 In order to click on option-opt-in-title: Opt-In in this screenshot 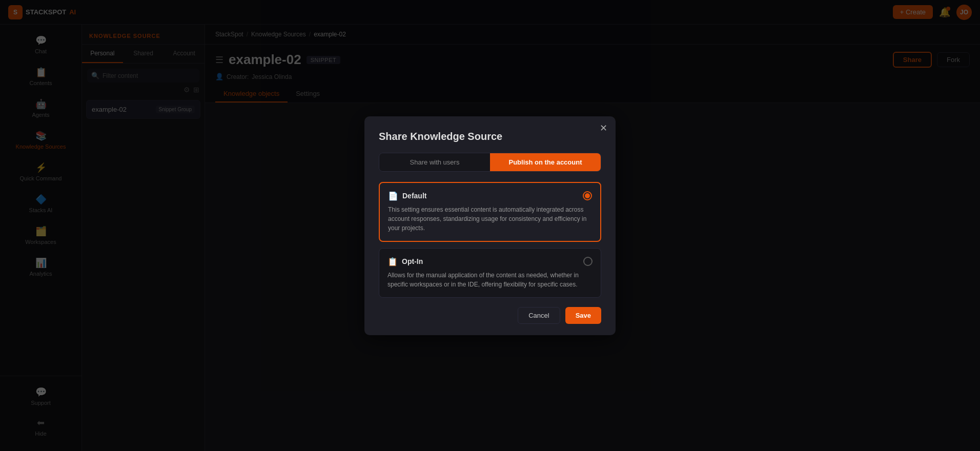, I will do `click(412, 261)`.